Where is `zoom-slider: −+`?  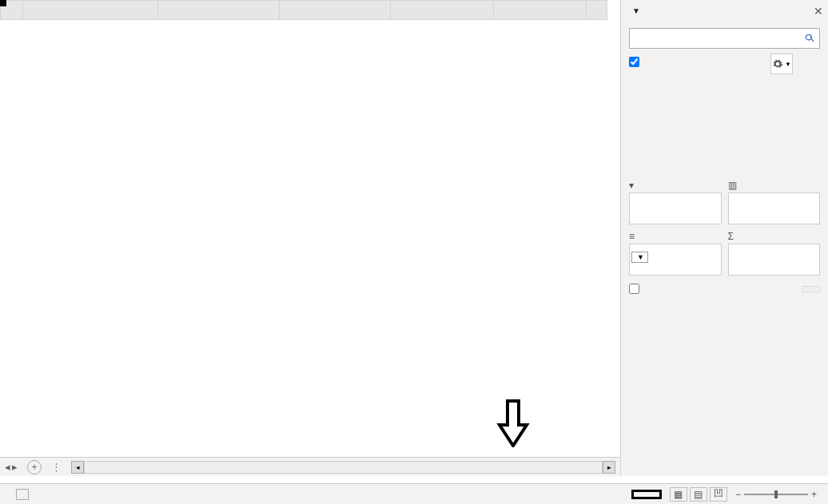
zoom-slider: −+ is located at coordinates (776, 494).